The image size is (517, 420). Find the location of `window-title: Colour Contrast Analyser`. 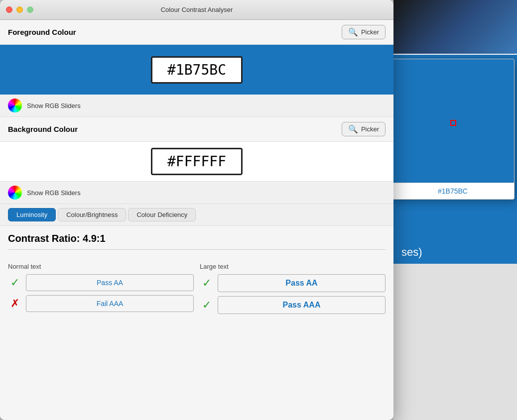

window-title: Colour Contrast Analyser is located at coordinates (197, 10).